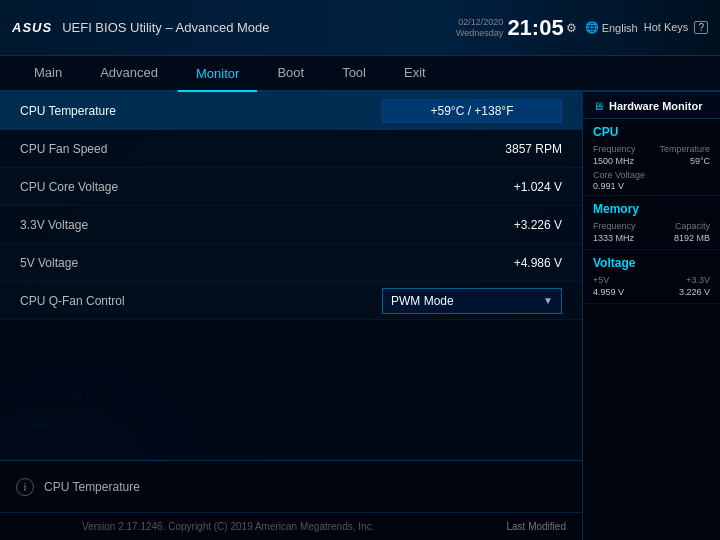  Describe the element at coordinates (291, 187) in the screenshot. I see `table-row: CPU Core Voltage +1.024 V` at that location.